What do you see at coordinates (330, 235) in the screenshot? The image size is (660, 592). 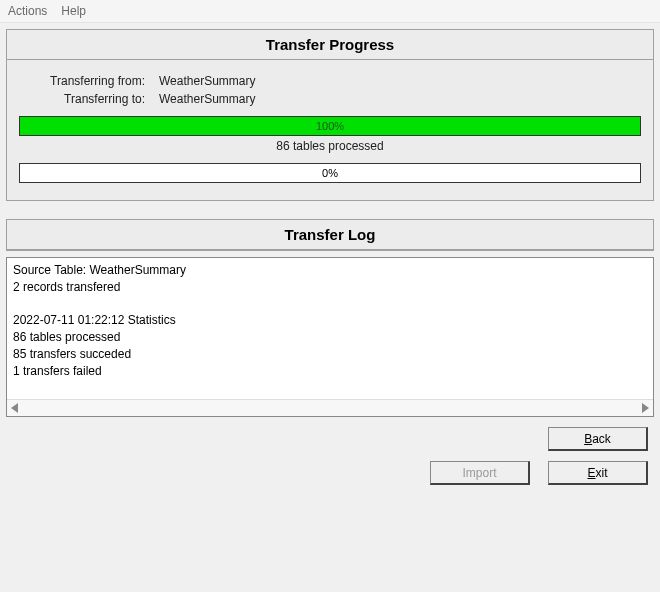 I see `transfer-log-title: Transfer Log` at bounding box center [330, 235].